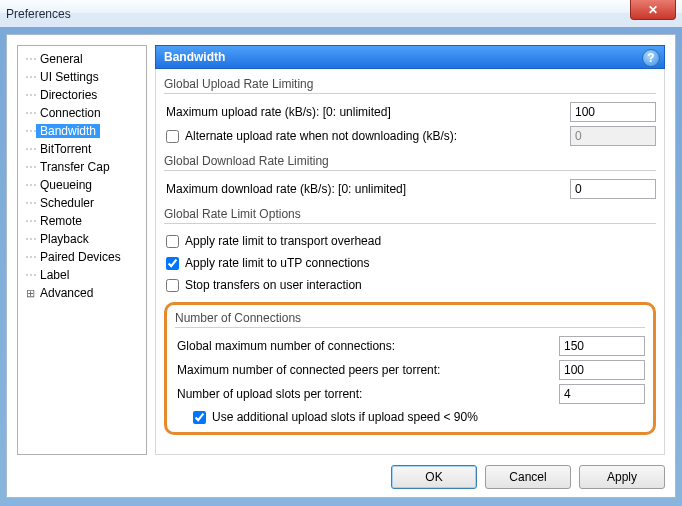 The image size is (682, 506). I want to click on title-bar: Preferences ✕, so click(341, 14).